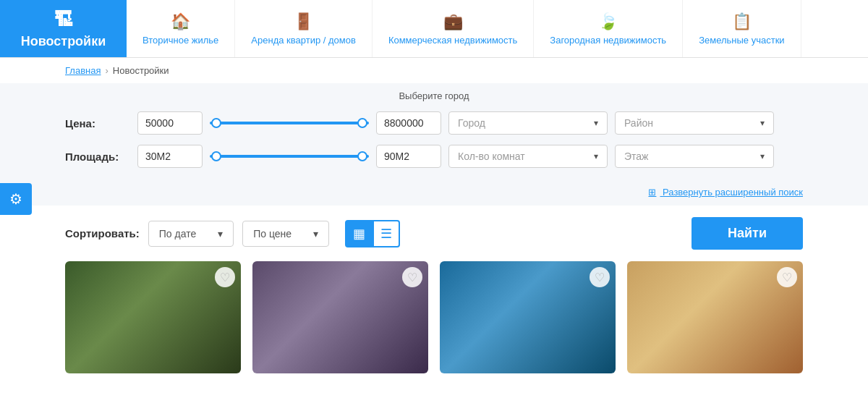 The width and height of the screenshot is (868, 398). What do you see at coordinates (386, 234) in the screenshot?
I see `list-view-icon: ☰` at bounding box center [386, 234].